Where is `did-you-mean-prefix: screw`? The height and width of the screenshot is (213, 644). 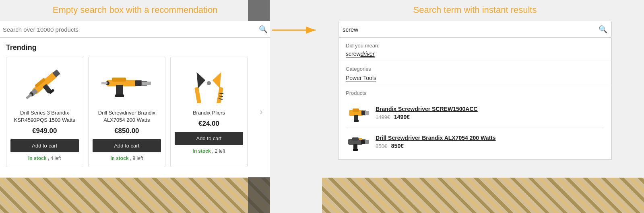
did-you-mean-prefix: screw is located at coordinates (353, 54).